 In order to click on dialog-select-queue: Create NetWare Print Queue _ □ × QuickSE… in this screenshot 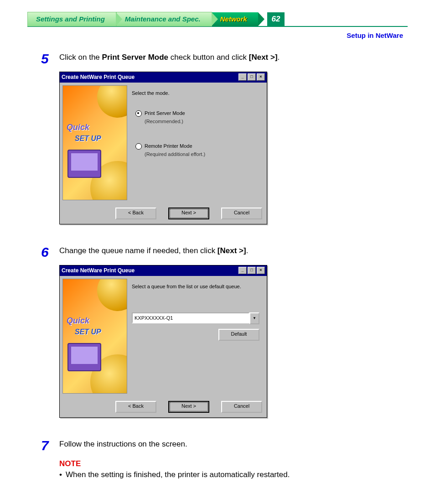, I will do `click(163, 341)`.